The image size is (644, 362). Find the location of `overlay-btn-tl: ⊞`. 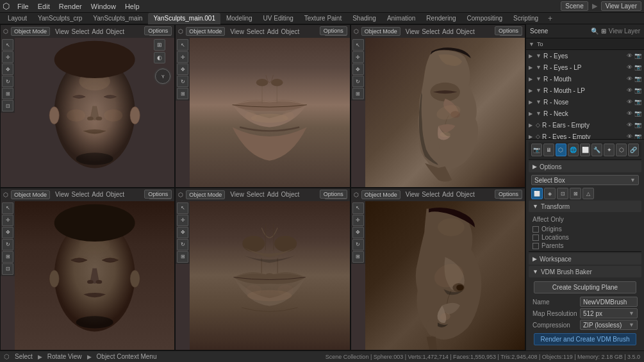

overlay-btn-tl: ⊞ is located at coordinates (160, 45).